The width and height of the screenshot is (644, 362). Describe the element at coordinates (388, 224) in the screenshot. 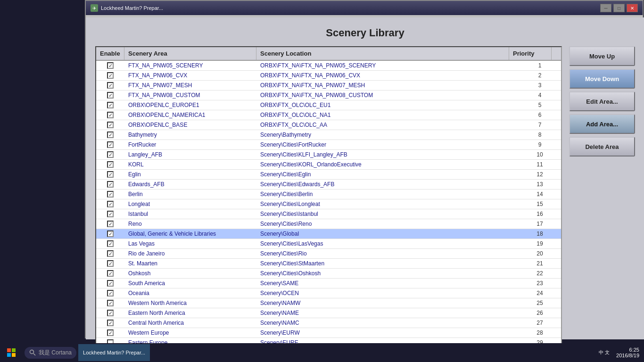

I see `location-cell: Scenery\Cities\Reno` at that location.